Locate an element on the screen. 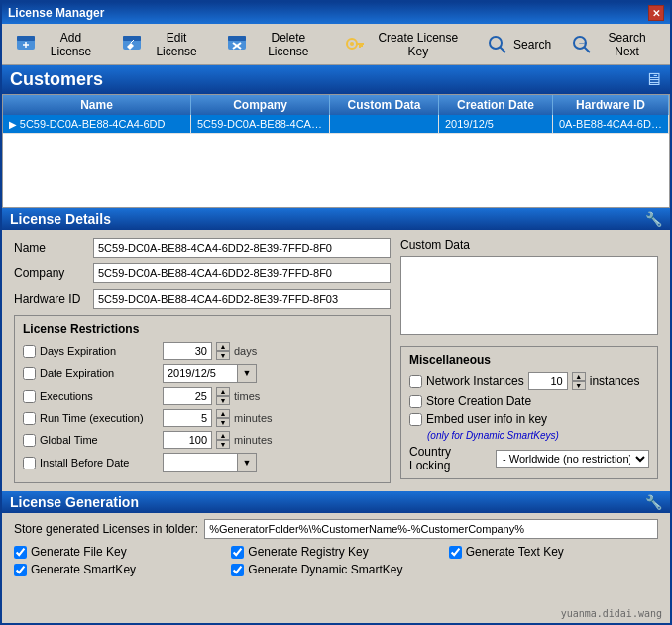 Image resolution: width=672 pixels, height=625 pixels. customers-title: Customers is located at coordinates (56, 79).